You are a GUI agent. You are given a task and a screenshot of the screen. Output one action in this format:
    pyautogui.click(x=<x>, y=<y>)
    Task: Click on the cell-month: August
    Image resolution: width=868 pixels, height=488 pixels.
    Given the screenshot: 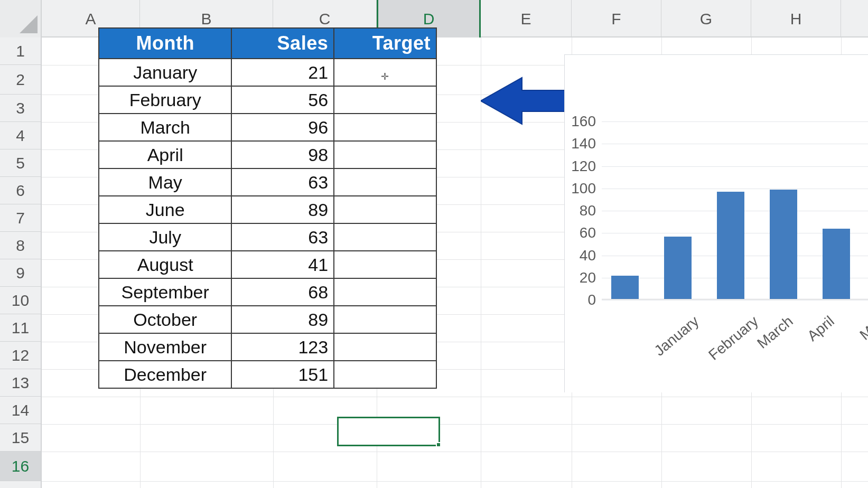 What is the action you would take?
    pyautogui.click(x=166, y=264)
    